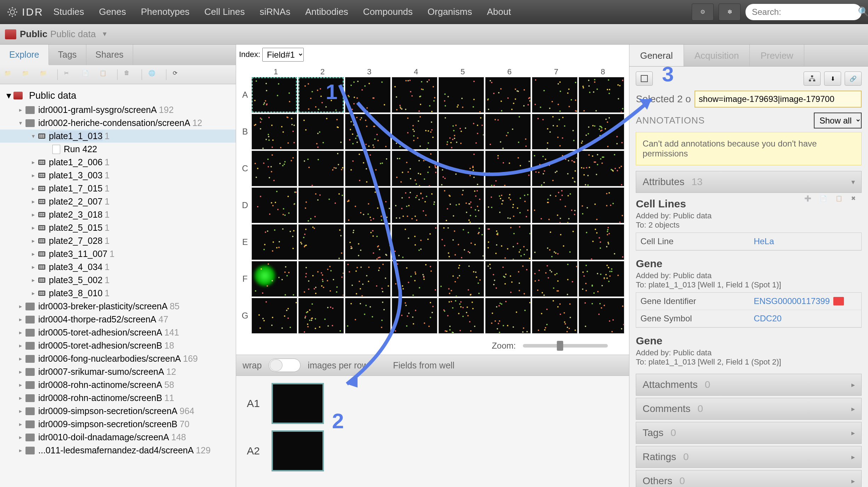  I want to click on well-E4, so click(415, 242).